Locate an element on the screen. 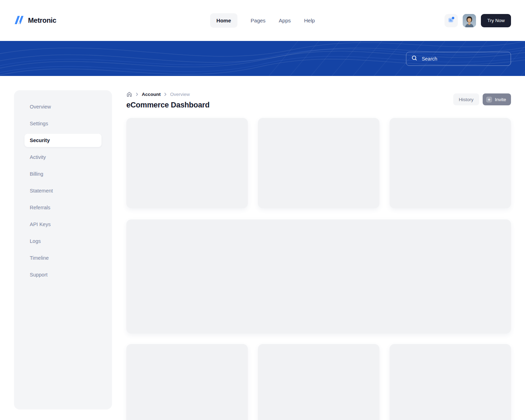 This screenshot has width=525, height=420. breadcrumb: Account Overview is located at coordinates (158, 94).